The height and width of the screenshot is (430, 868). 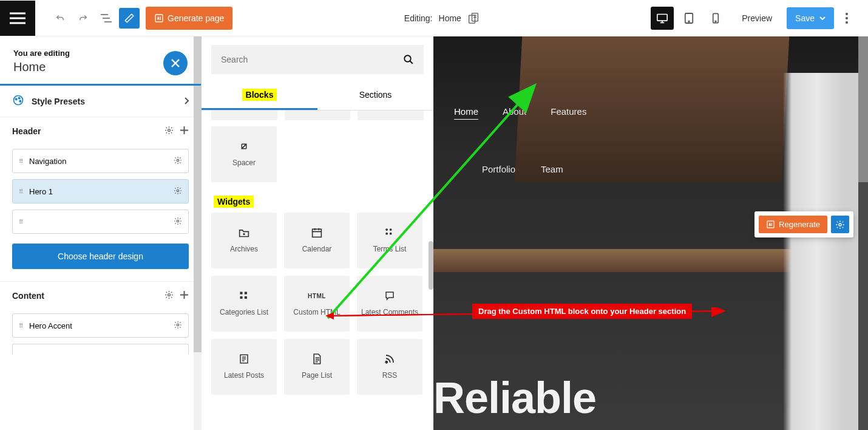 I want to click on plus-icon, so click(x=185, y=295).